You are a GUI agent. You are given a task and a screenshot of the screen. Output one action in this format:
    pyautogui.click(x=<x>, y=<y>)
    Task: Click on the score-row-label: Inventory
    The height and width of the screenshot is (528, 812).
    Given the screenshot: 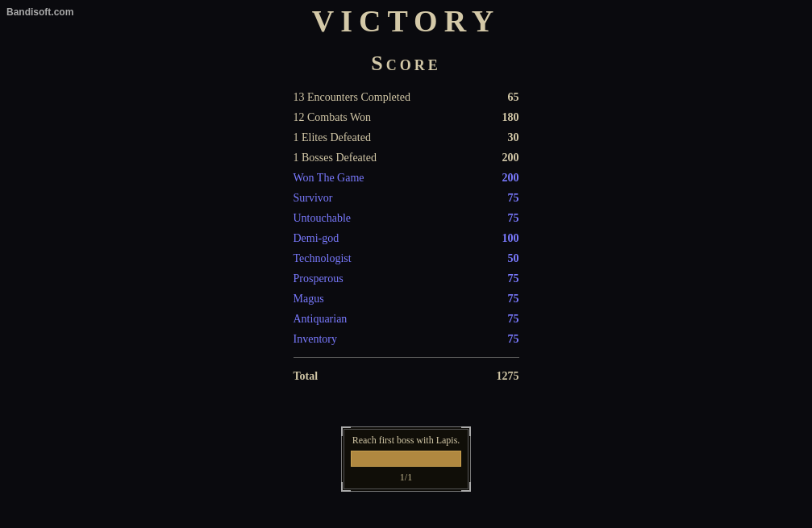 What is the action you would take?
    pyautogui.click(x=389, y=339)
    